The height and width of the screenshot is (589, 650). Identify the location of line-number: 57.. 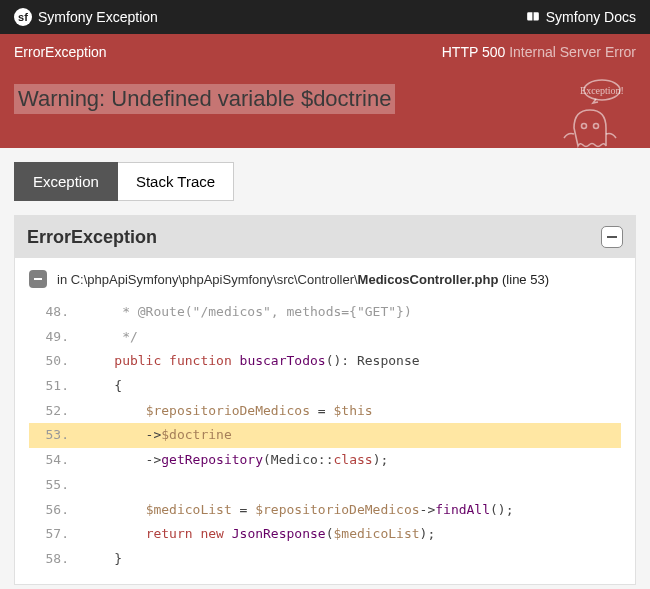
(56, 534).